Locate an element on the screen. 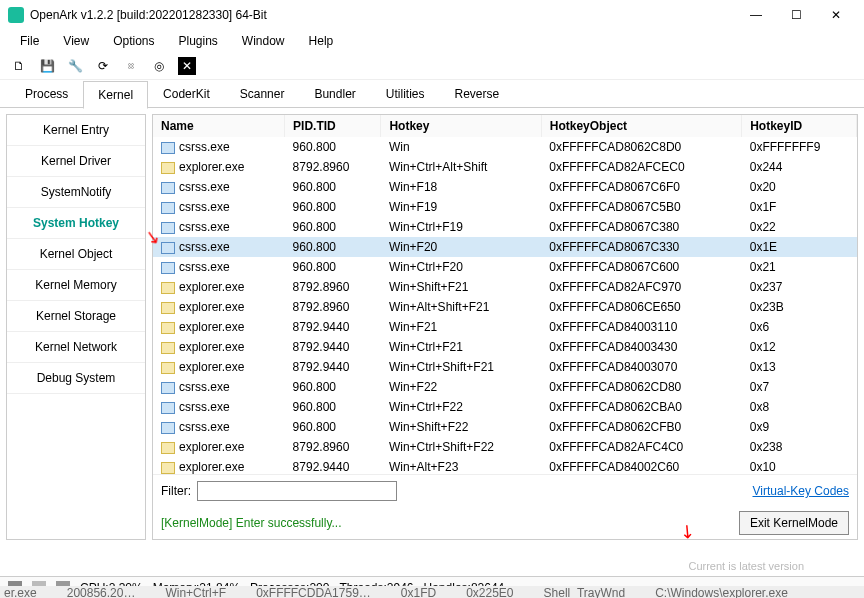  cell-hk: Win+Ctrl+F20 is located at coordinates (461, 267).